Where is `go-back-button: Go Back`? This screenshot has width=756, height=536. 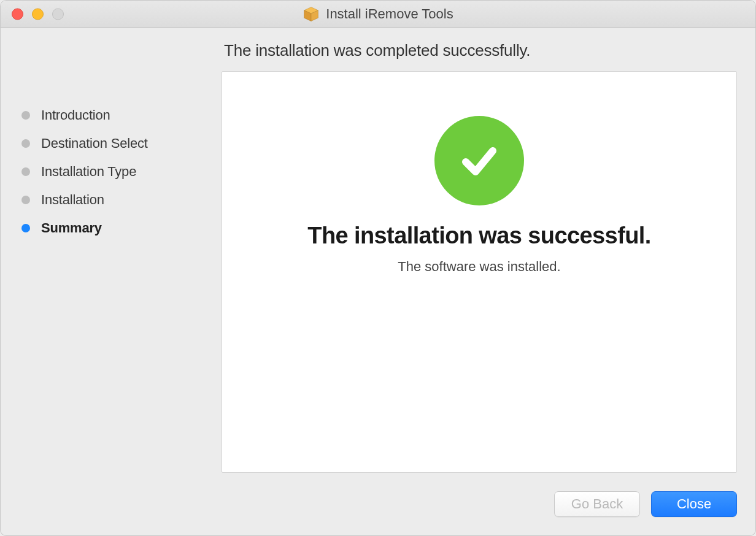
go-back-button: Go Back is located at coordinates (597, 504).